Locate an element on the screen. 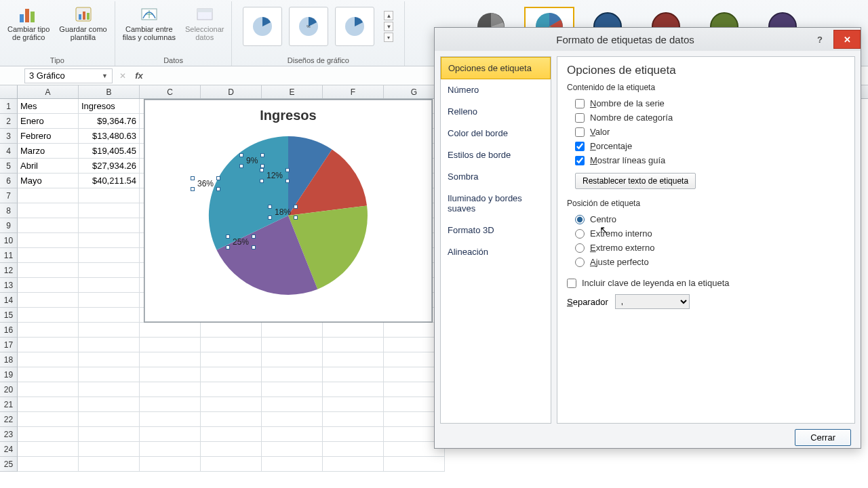 Image resolution: width=868 pixels, height=488 pixels. col-header: A is located at coordinates (48, 92).